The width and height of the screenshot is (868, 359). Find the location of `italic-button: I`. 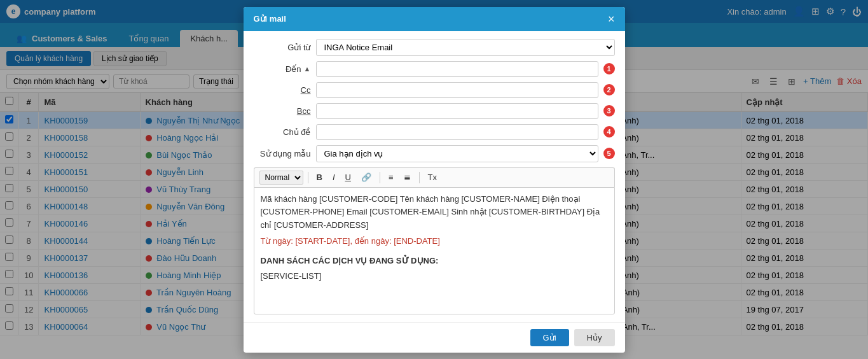

italic-button: I is located at coordinates (334, 177).